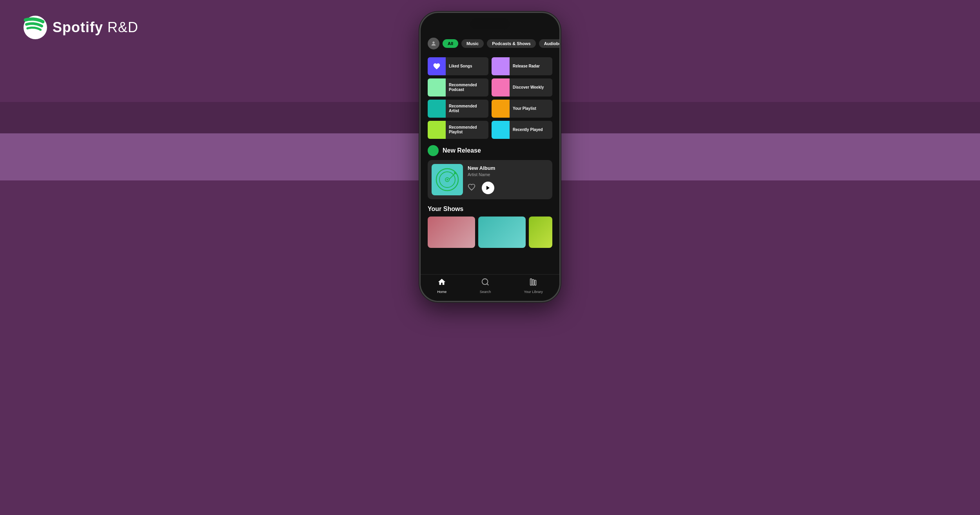  What do you see at coordinates (490, 24) in the screenshot?
I see `dynamic-island` at bounding box center [490, 24].